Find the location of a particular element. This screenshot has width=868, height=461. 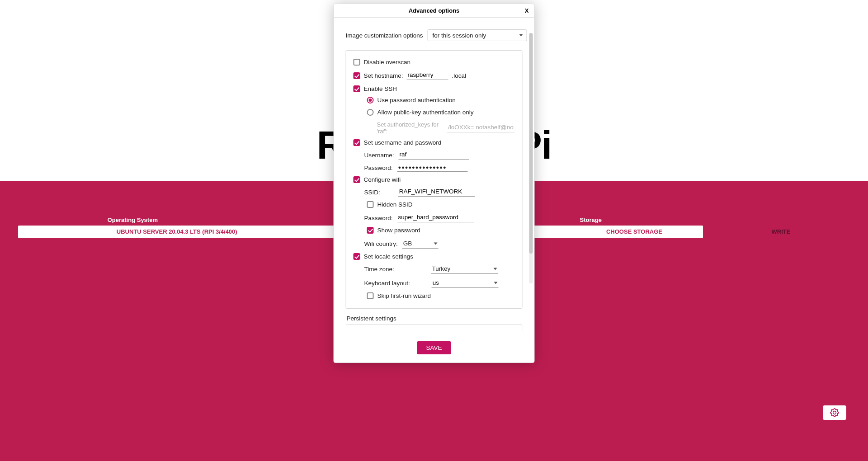

hidden-ssid-checkbox is located at coordinates (371, 204).